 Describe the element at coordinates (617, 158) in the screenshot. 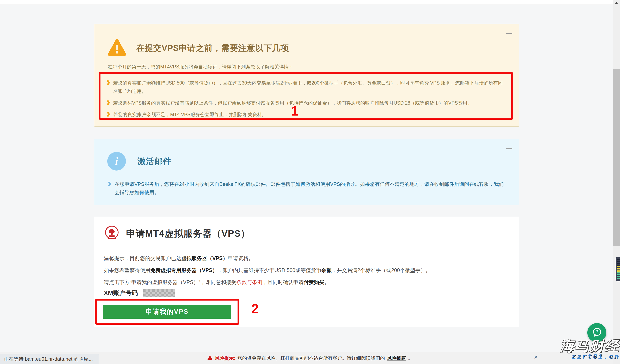

I see `scrollbar-thumb` at that location.